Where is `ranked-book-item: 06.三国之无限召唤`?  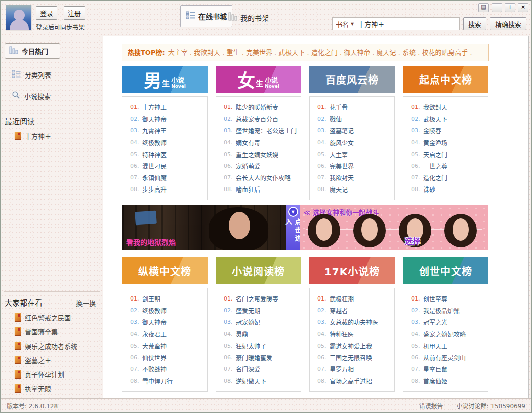
ranked-book-item: 06.三国之无限召唤 is located at coordinates (355, 358).